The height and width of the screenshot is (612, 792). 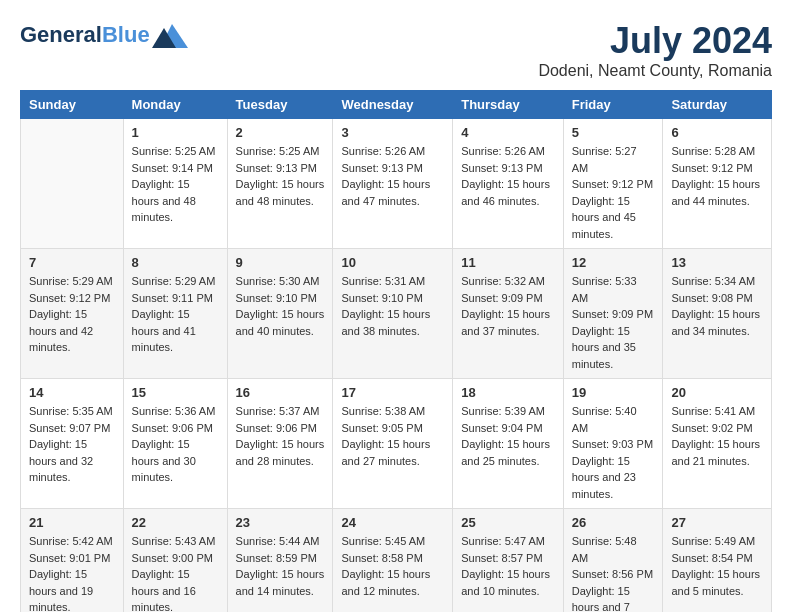 I want to click on calendar-day-cell: 20Sunrise: 5:41 AMSunset: 9:02 PMDayligh…, so click(x=718, y=444).